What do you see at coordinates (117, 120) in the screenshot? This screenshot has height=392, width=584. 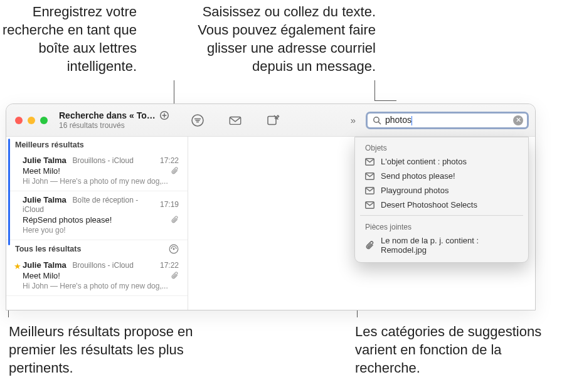 I see `window-title-block: Recherche dans « Tout... 16 résultats tr…` at bounding box center [117, 120].